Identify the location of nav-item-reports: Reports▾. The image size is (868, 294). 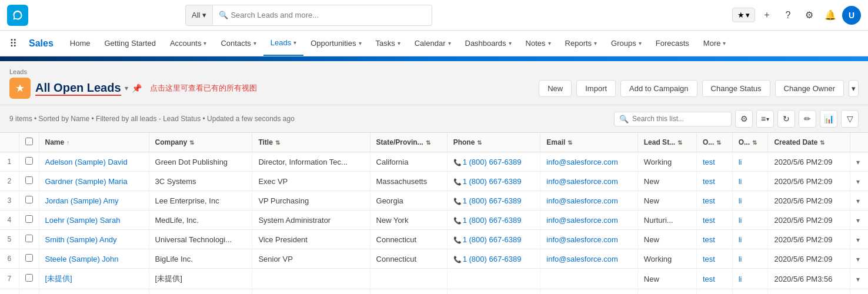
(581, 44).